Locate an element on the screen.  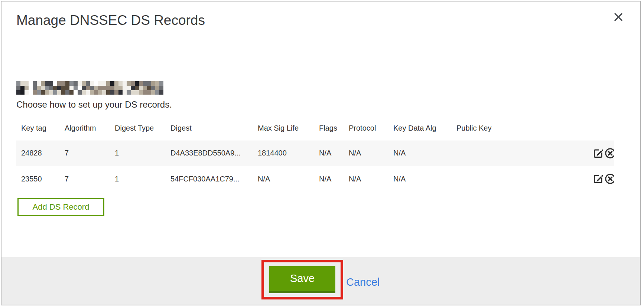
table-header-row: Key tag Algorithm Digest Type Digest Max… is located at coordinates (315, 129).